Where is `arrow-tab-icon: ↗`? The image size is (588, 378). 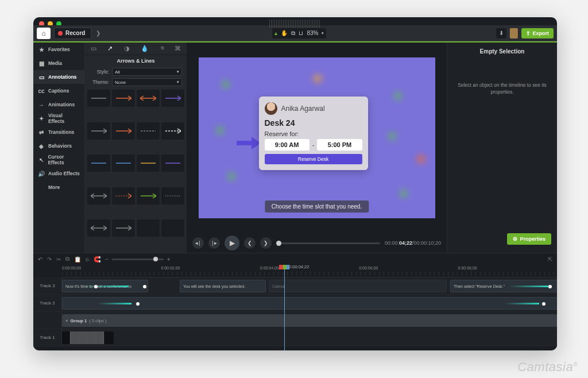
arrow-tab-icon: ↗ is located at coordinates (110, 48).